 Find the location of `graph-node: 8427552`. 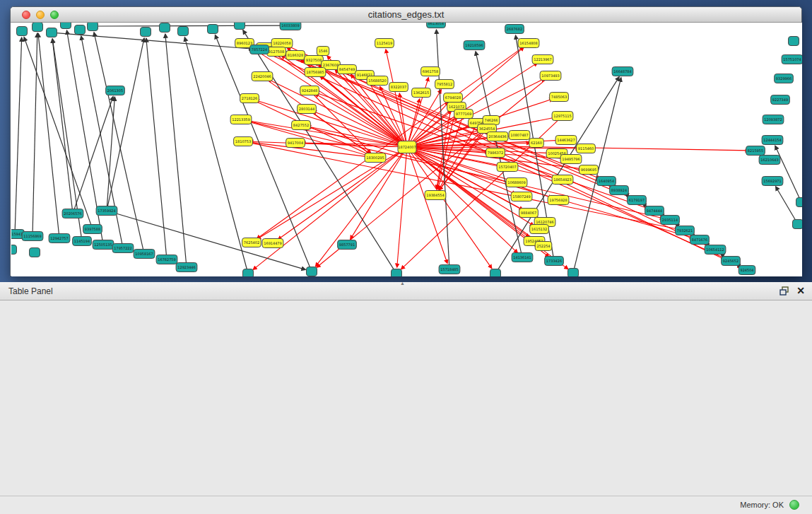

graph-node: 8427552 is located at coordinates (301, 126).